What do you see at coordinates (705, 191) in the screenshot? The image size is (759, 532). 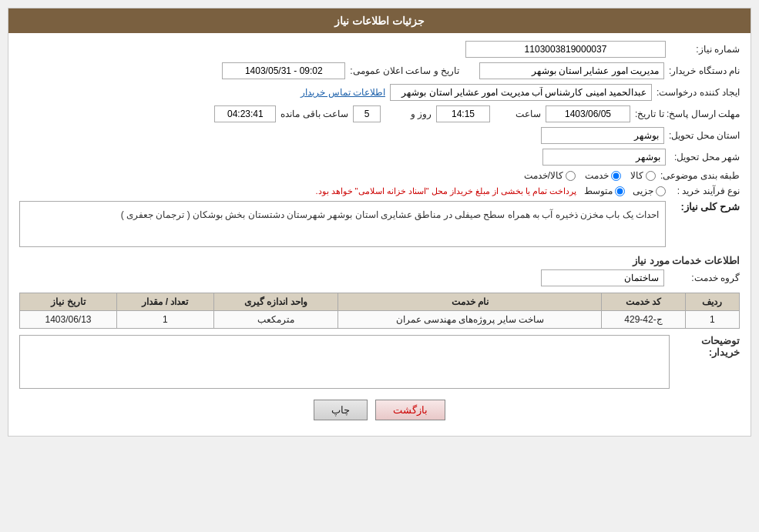 I see `purchase-type-label: نوع فرآیند خرید :` at bounding box center [705, 191].